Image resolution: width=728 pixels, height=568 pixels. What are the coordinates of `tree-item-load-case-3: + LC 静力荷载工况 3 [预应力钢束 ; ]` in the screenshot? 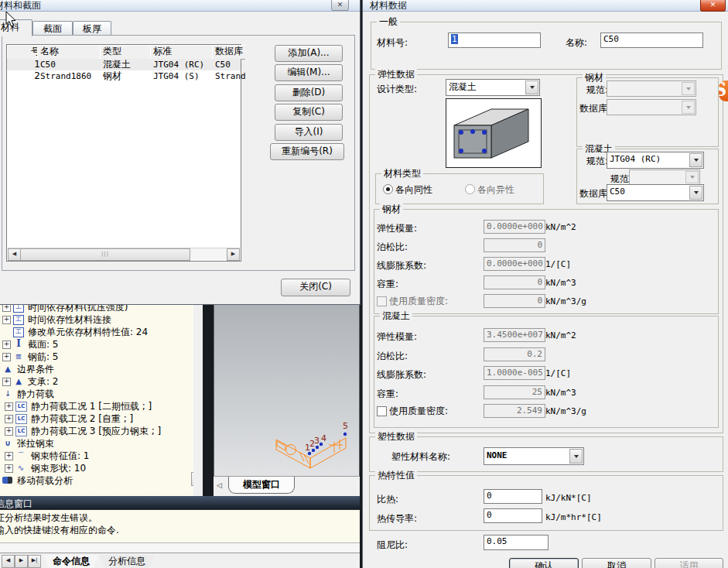 It's located at (97, 431).